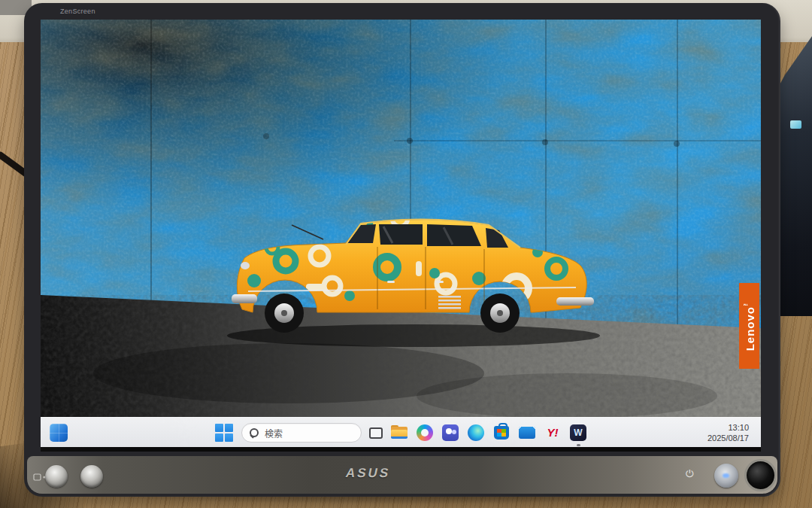  What do you see at coordinates (476, 433) in the screenshot?
I see `edge-icon` at bounding box center [476, 433].